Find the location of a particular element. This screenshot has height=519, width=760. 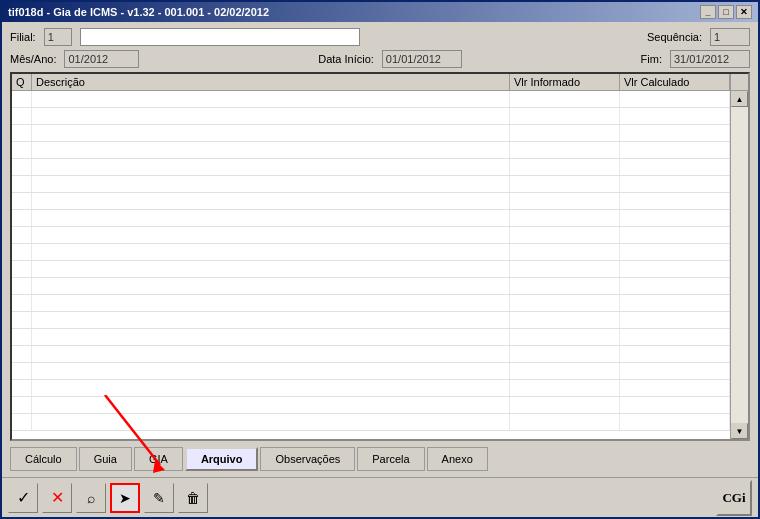

checkmark-icon: ✓ is located at coordinates (24, 498).